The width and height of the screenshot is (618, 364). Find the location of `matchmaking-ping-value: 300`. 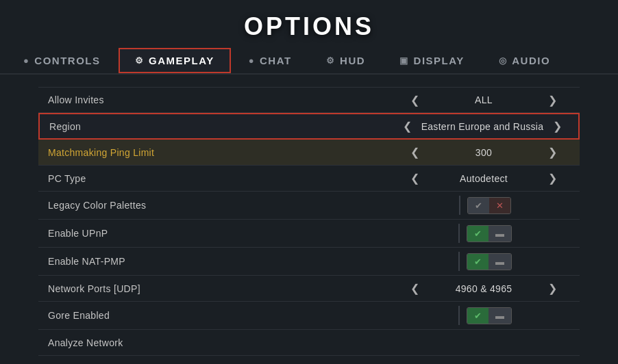

matchmaking-ping-value: 300 is located at coordinates (484, 153).